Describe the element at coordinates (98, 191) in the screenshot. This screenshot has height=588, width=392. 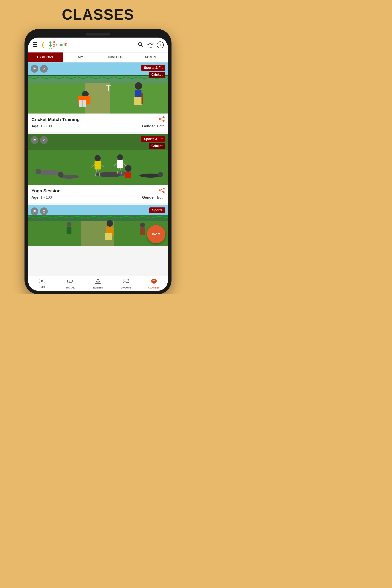
I see `card-2-title-row: Yoga Session` at that location.